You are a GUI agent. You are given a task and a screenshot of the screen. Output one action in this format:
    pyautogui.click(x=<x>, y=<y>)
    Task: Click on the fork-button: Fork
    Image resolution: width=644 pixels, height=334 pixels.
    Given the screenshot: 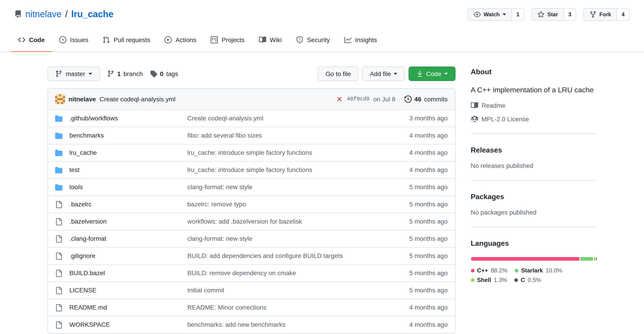 What is the action you would take?
    pyautogui.click(x=600, y=15)
    